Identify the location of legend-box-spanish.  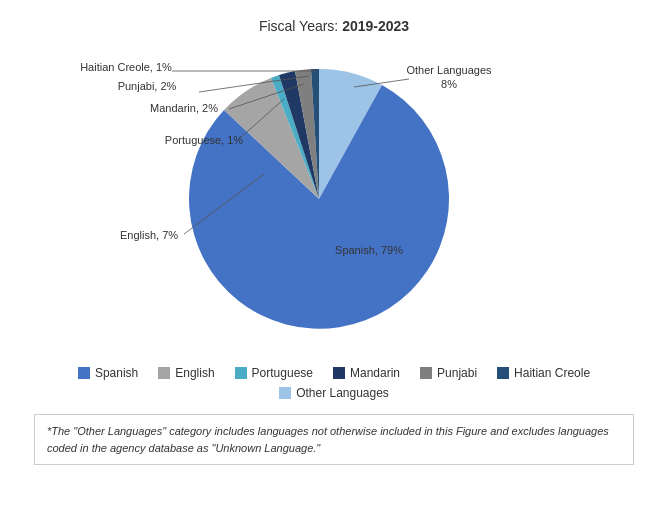
(84, 373).